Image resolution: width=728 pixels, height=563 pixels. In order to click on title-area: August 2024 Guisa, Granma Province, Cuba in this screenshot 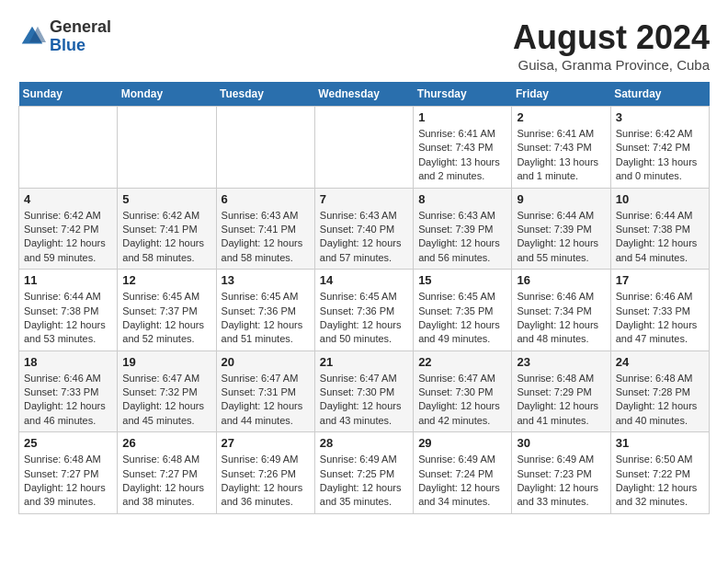, I will do `click(611, 46)`.